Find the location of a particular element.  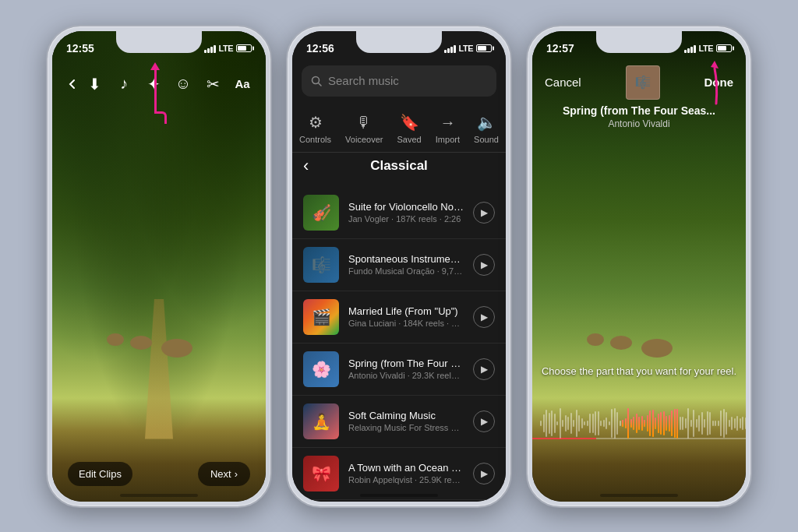

tab-controls-label: Controls is located at coordinates (315, 139).